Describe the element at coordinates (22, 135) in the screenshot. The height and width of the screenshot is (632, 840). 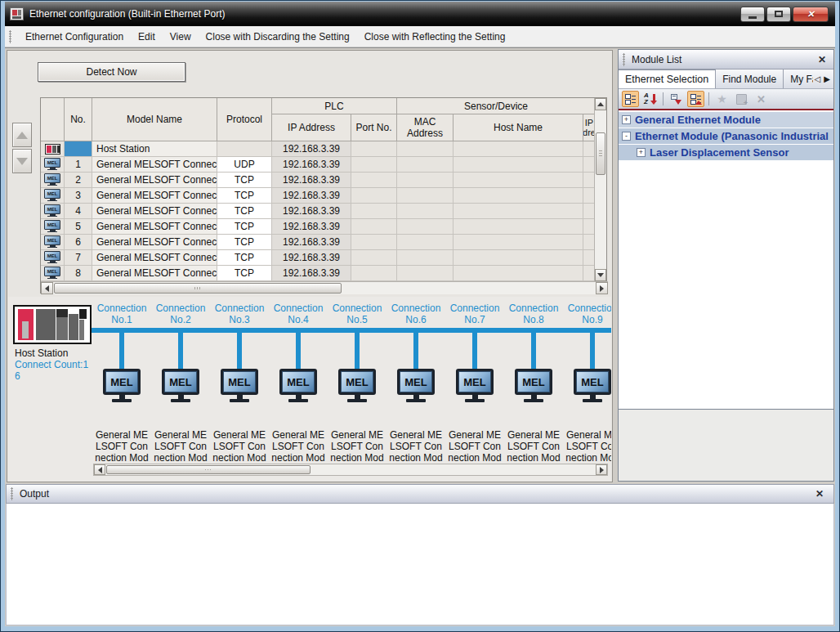
I see `move-row-up-button` at that location.